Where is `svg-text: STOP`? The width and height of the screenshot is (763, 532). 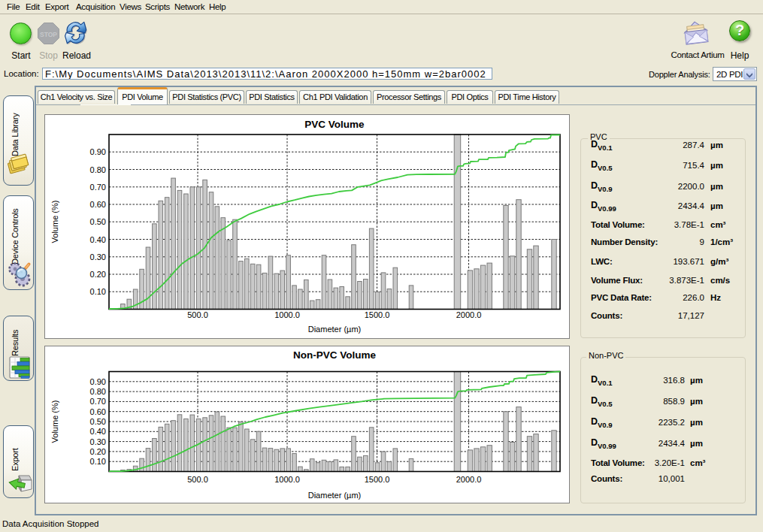 svg-text: STOP is located at coordinates (48, 35).